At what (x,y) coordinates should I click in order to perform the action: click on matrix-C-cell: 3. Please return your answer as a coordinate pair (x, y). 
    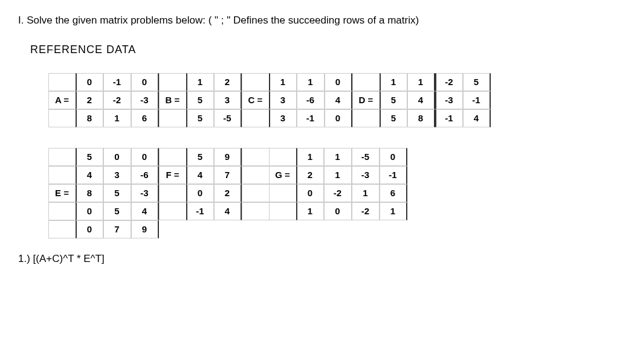
    Looking at the image, I should click on (283, 118).